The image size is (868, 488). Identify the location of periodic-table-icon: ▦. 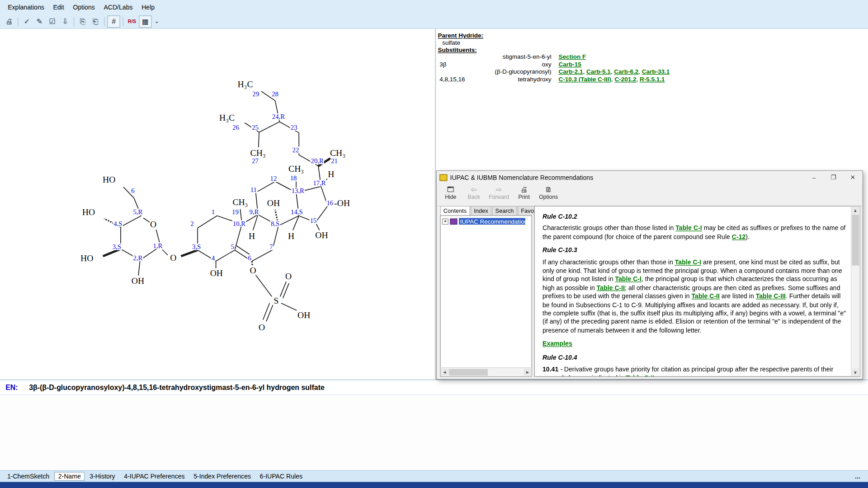
(145, 22).